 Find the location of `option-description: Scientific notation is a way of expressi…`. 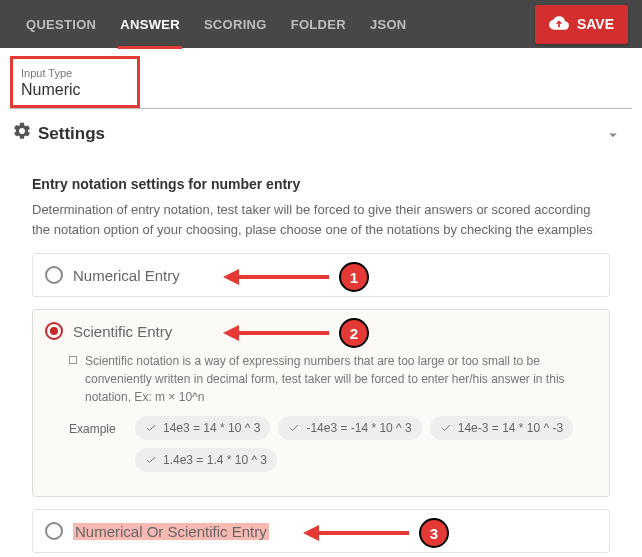

option-description: Scientific notation is a way of expressi… is located at coordinates (341, 379).